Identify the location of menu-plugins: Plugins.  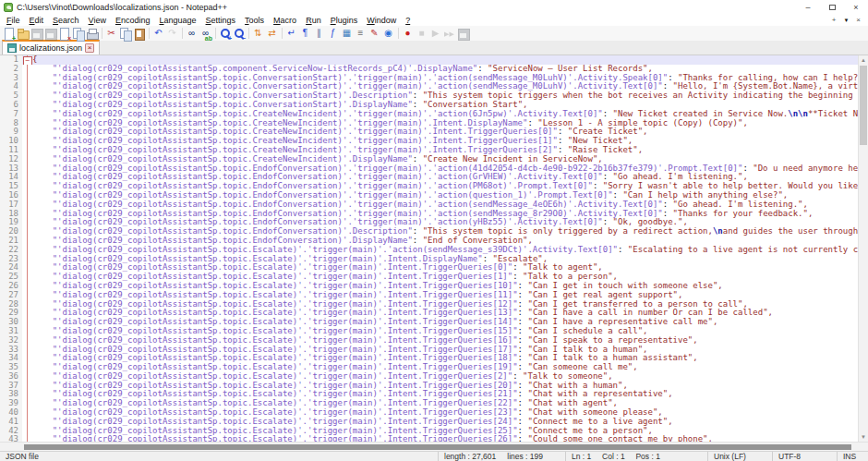
(344, 20).